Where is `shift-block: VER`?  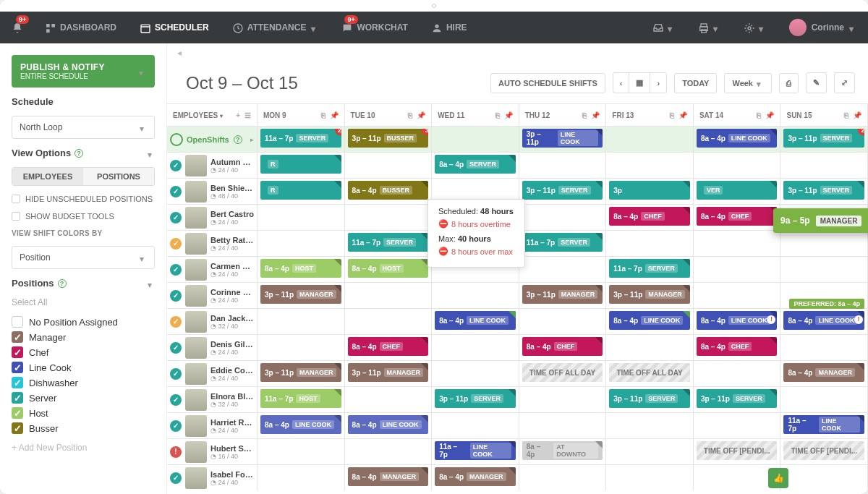
shift-block: VER is located at coordinates (737, 190).